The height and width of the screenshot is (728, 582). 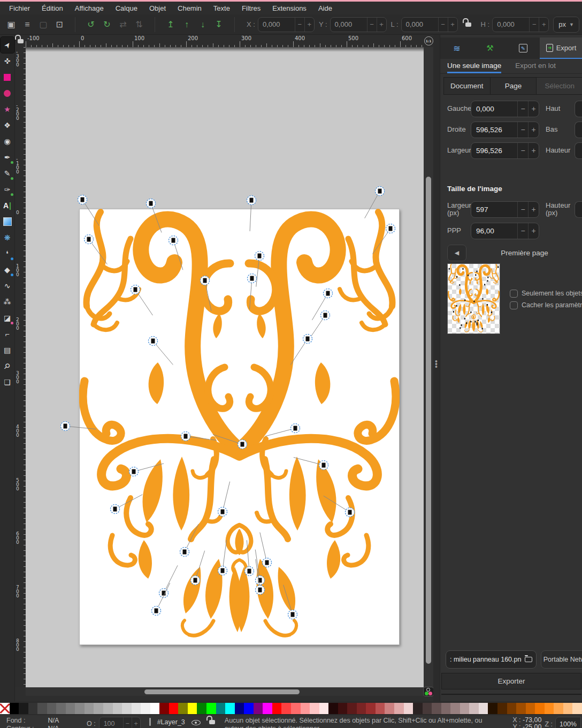 I want to click on haut-field, so click(x=578, y=109).